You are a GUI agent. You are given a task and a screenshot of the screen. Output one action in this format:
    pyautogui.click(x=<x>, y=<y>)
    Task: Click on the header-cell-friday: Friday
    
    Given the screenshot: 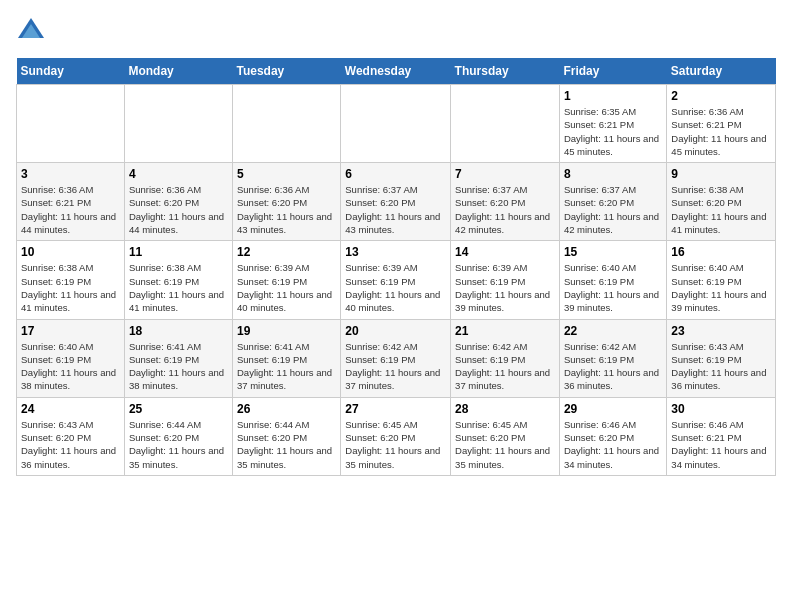 What is the action you would take?
    pyautogui.click(x=612, y=72)
    